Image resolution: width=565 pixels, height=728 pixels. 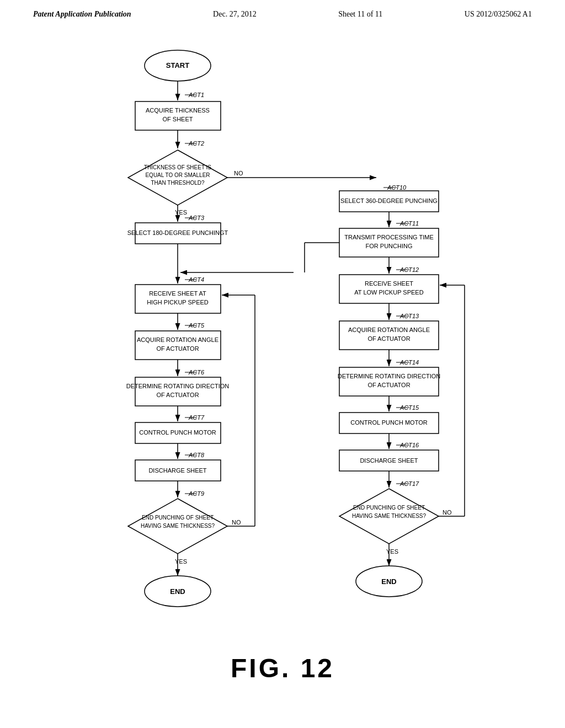 I want to click on svg-text: SELECT 360-DEGREE PUNCHING, so click(x=389, y=201).